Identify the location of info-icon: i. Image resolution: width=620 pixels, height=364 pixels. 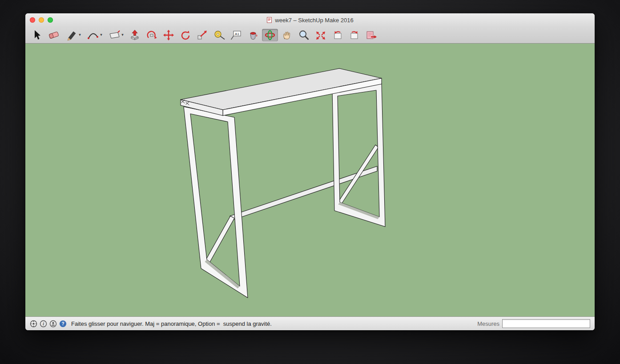
(44, 324).